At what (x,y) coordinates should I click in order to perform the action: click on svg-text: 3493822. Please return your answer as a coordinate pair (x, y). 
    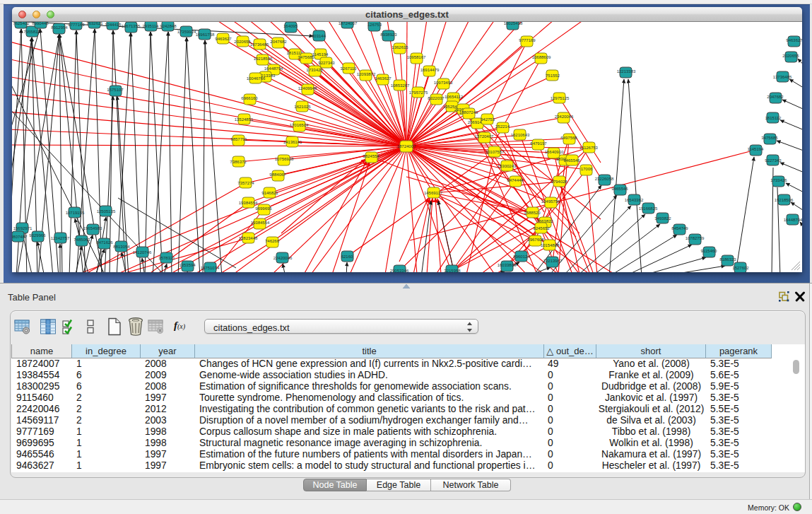
    Looking at the image, I should click on (663, 218).